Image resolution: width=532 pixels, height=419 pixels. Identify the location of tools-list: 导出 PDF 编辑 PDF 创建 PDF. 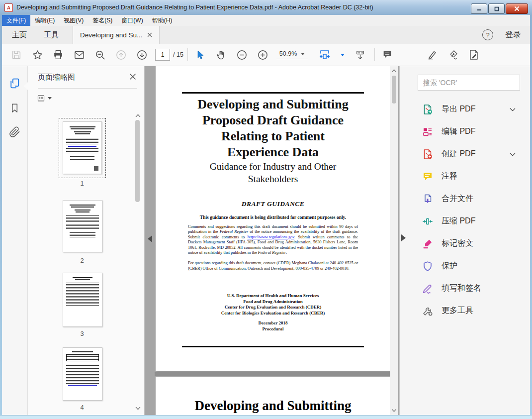
(465, 210).